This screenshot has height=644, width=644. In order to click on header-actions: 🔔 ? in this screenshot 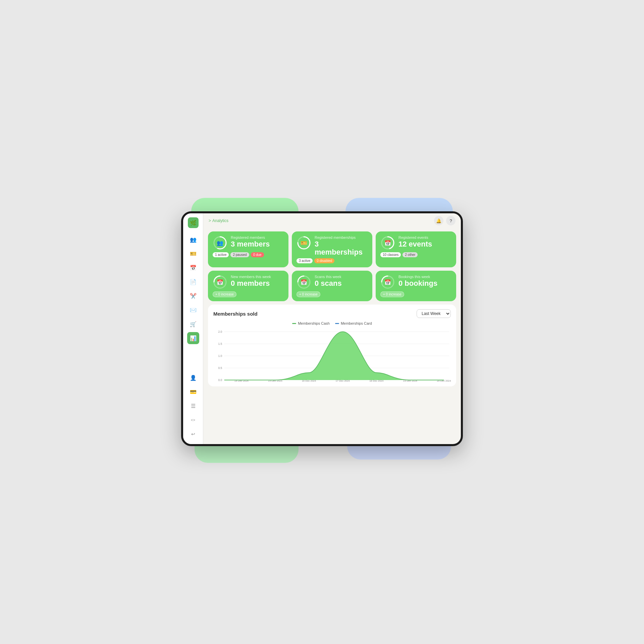, I will do `click(445, 221)`.